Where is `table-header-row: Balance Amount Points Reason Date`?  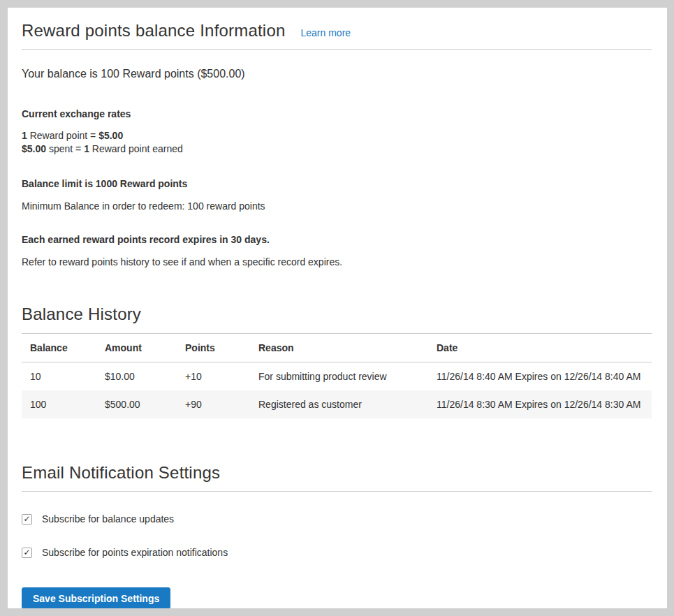 table-header-row: Balance Amount Points Reason Date is located at coordinates (337, 348).